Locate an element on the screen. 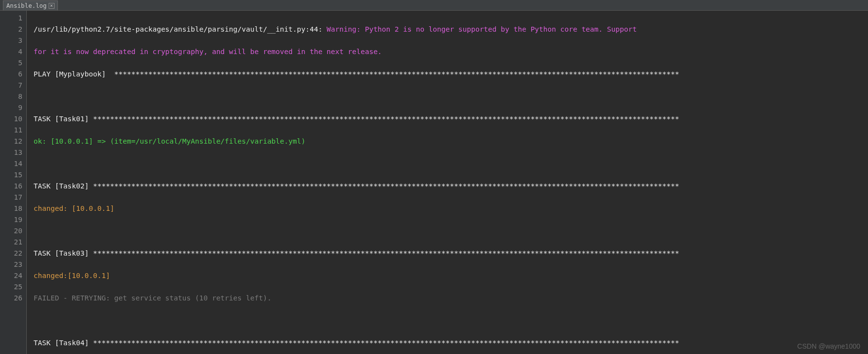 This screenshot has height=354, width=868. task01-header: TASK [Task01] **************************… is located at coordinates (451, 119).